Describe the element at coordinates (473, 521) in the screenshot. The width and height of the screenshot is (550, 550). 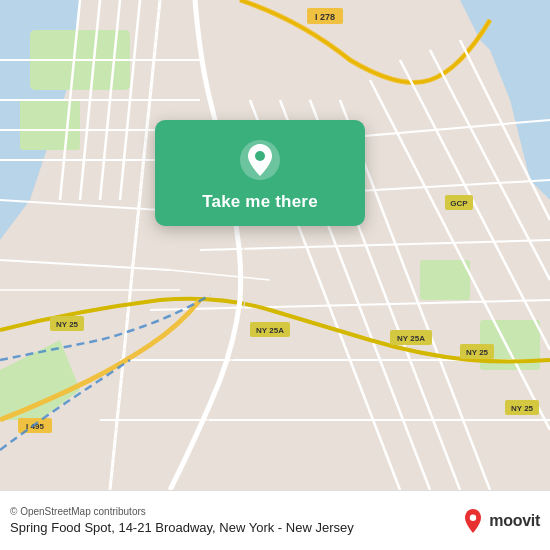
I see `moovit-pin-icon` at that location.